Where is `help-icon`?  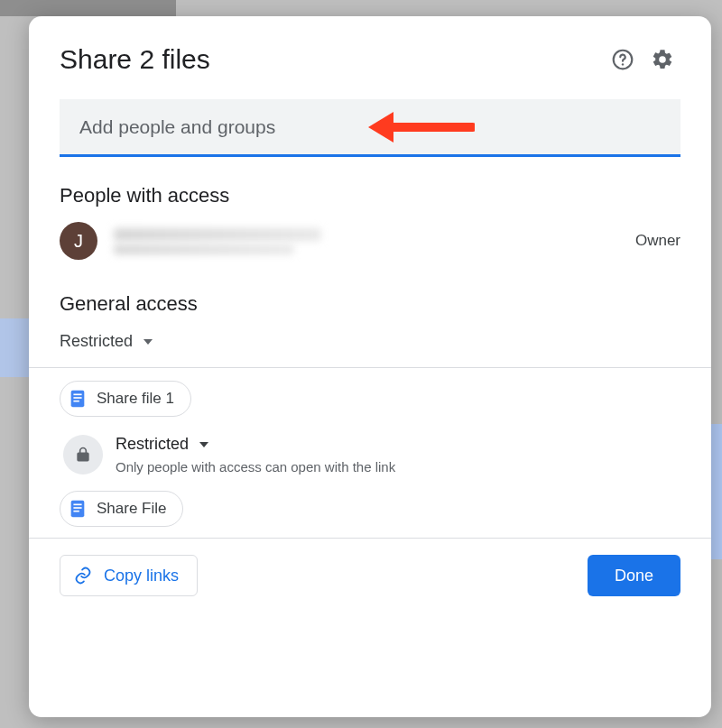
help-icon is located at coordinates (623, 60).